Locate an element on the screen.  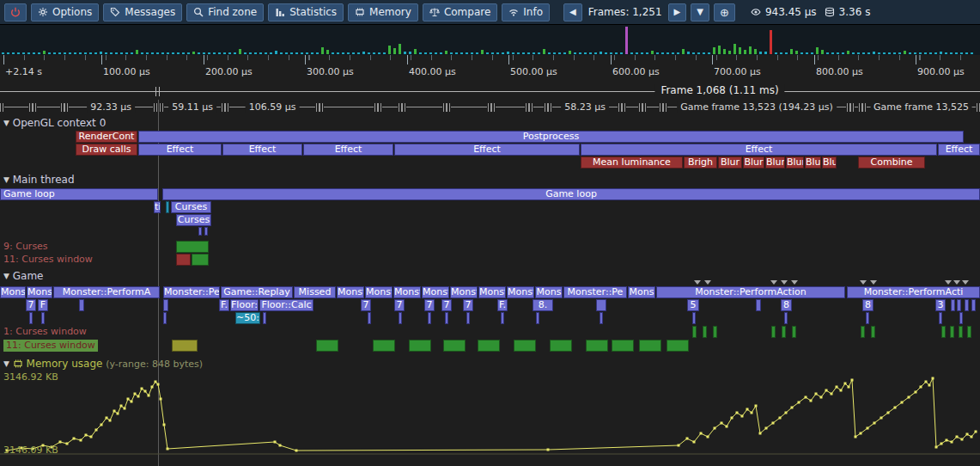
zone-bar: 8. is located at coordinates (543, 305).